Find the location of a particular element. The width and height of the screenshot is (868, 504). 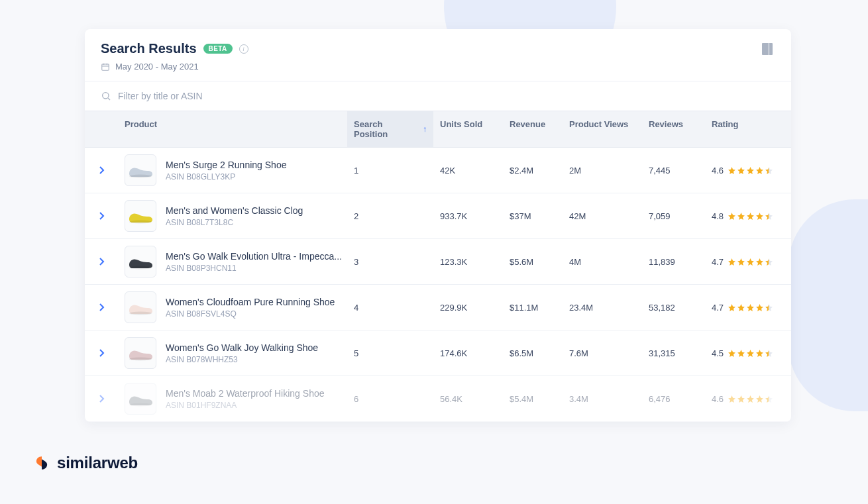

product-cell: Women's Cloudfoam Pure Running ShoeASIN … is located at coordinates (233, 307).